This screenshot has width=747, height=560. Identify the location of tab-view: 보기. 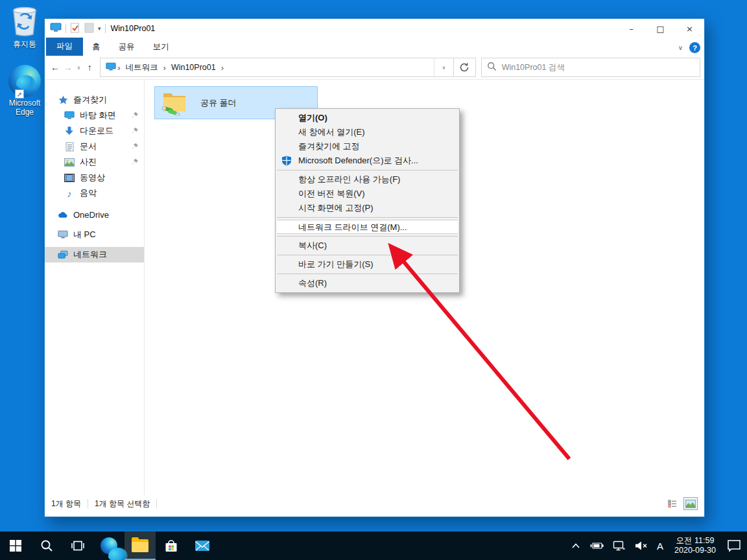
(161, 47).